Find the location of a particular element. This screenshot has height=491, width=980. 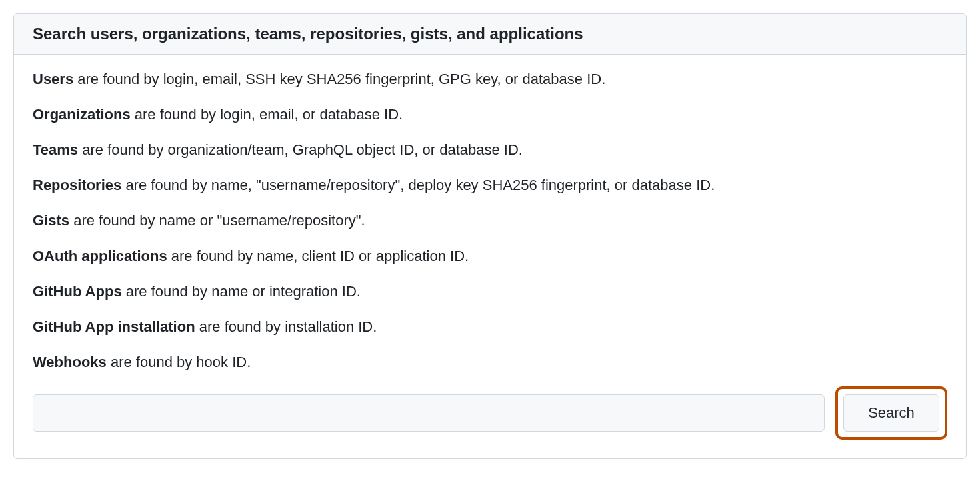

help-label-teams: Teams is located at coordinates (55, 149).